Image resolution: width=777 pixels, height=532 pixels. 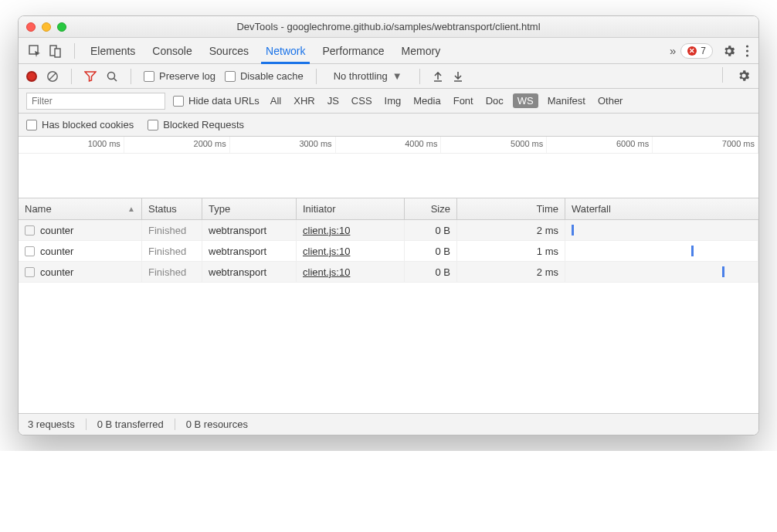 What do you see at coordinates (426, 100) in the screenshot?
I see `type-filter-media: Media` at bounding box center [426, 100].